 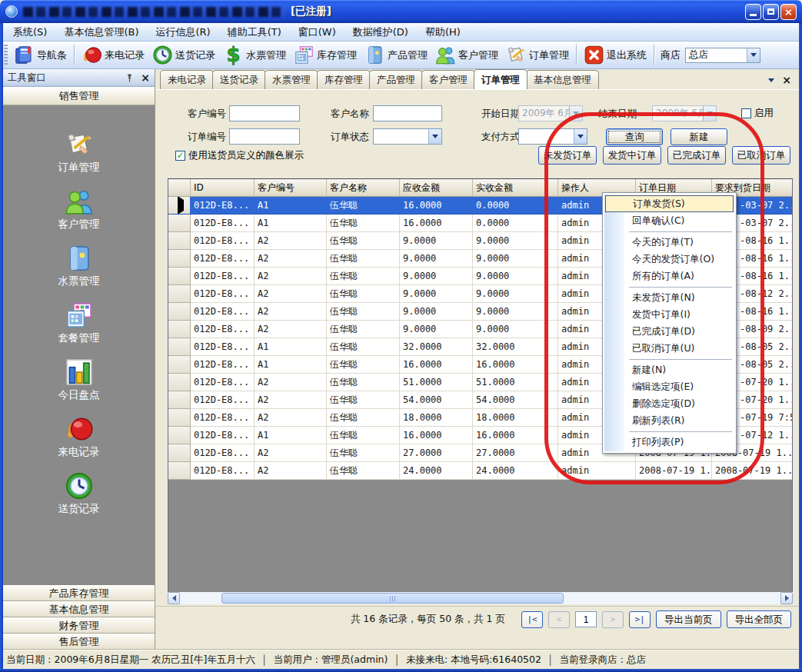 What do you see at coordinates (669, 348) in the screenshot?
I see `context-menu-item-已取消订单(U): 已取消订单(U)` at bounding box center [669, 348].